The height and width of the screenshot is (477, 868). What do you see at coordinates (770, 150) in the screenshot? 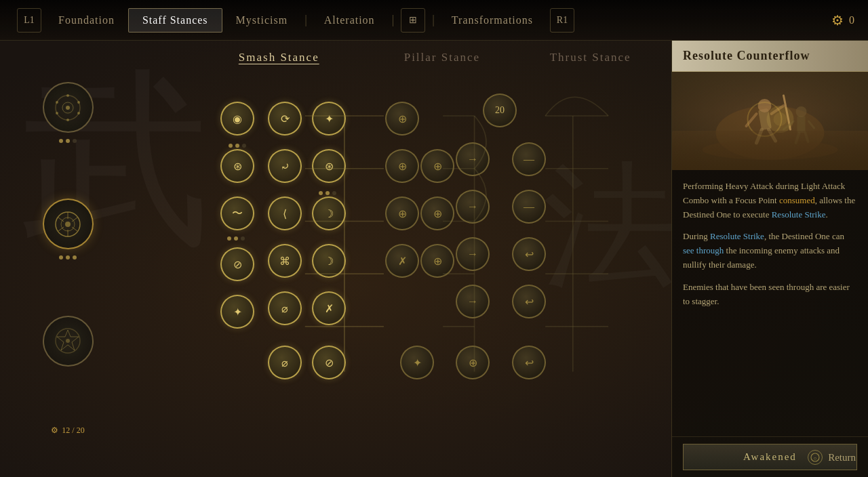
I see `scene-ground` at bounding box center [770, 150].